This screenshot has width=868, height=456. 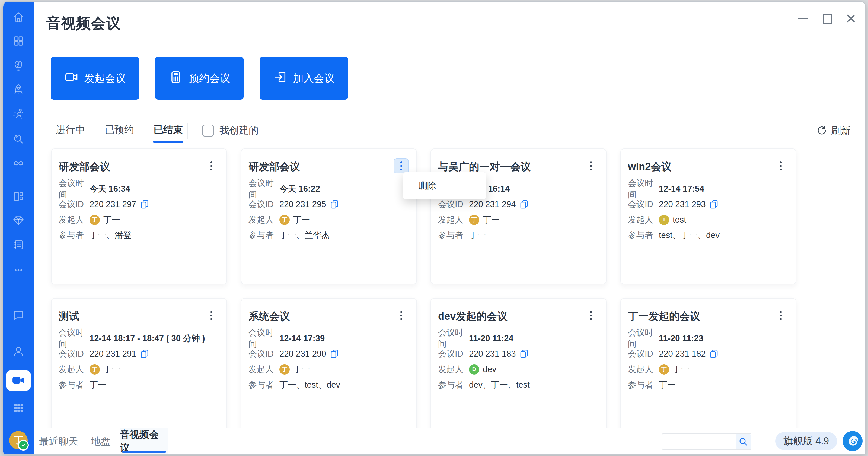 I want to click on organizer-avatar: D, so click(x=474, y=370).